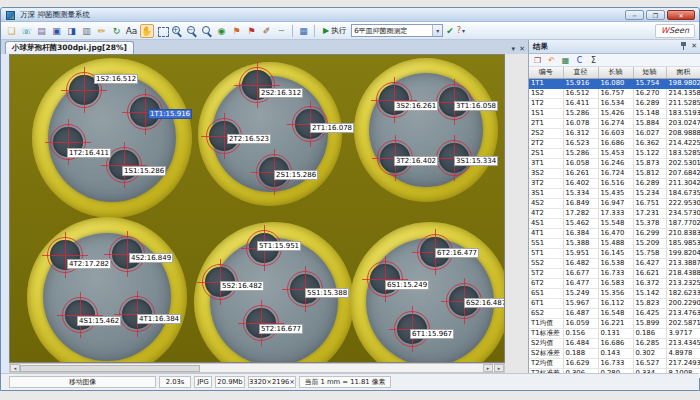 Image resolution: width=700 pixels, height=400 pixels. I want to click on flag-orange-icon: ⚑, so click(237, 31).